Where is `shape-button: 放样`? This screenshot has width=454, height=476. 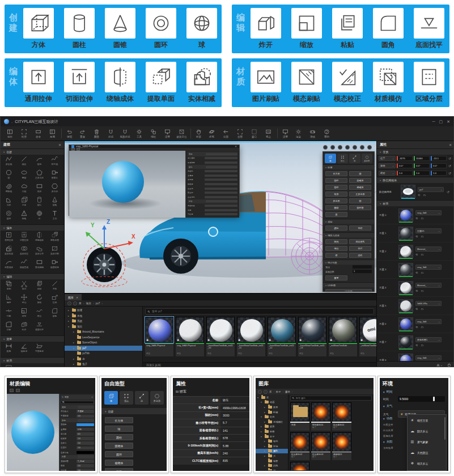 shape-button: 放样 is located at coordinates (360, 228).